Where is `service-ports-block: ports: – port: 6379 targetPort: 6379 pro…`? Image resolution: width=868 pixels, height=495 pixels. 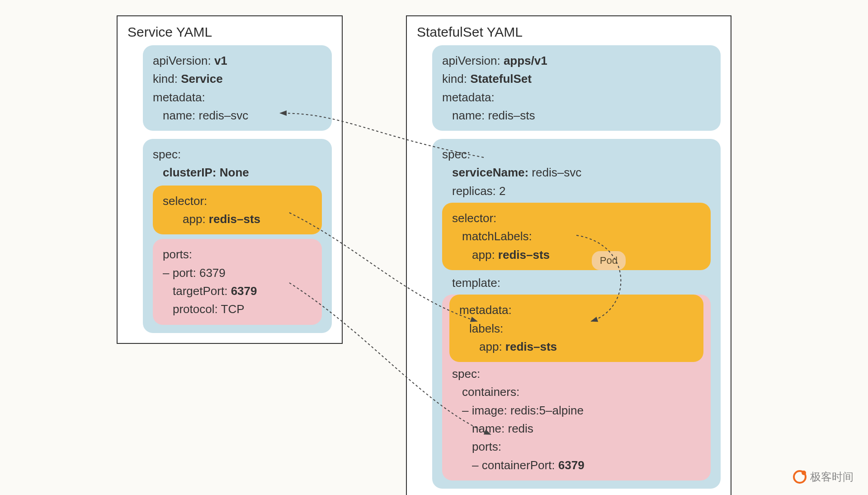
service-ports-block: ports: – port: 6379 targetPort: 6379 pro… is located at coordinates (237, 281).